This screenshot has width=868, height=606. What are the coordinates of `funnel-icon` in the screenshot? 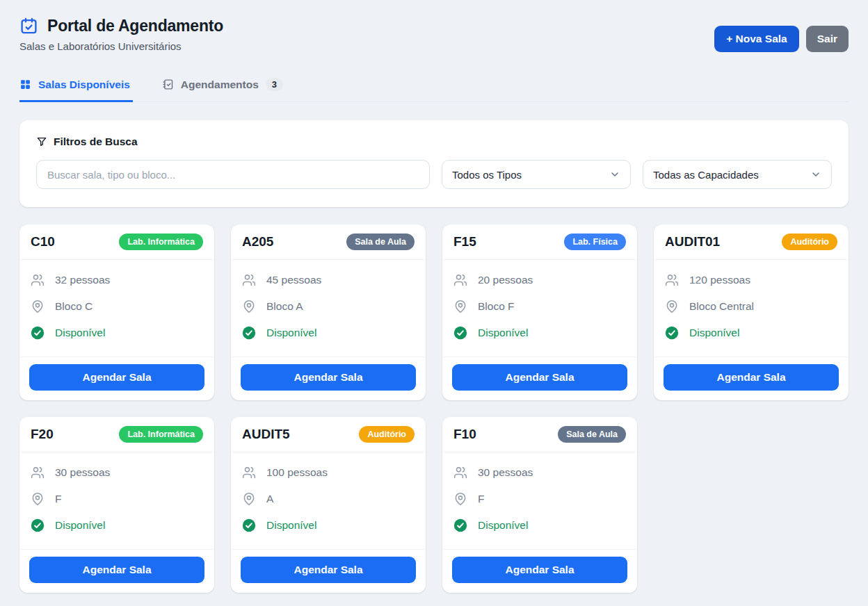 It's located at (42, 142).